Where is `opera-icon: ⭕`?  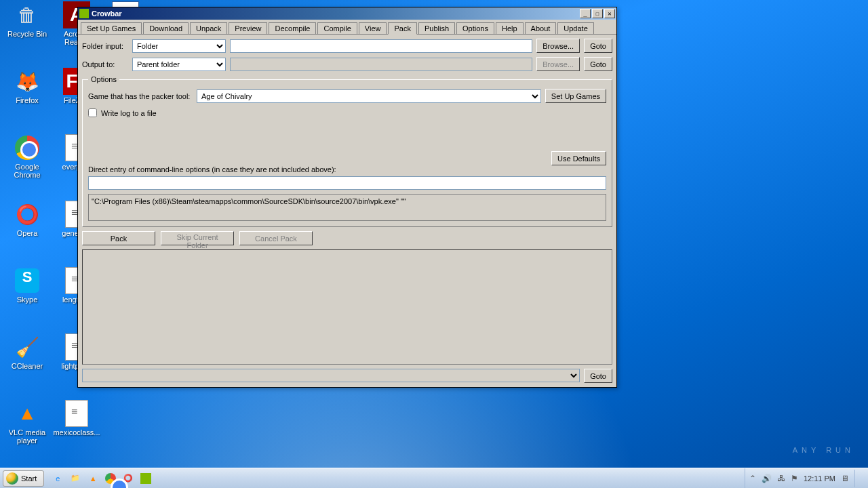 opera-icon: ⭕ is located at coordinates (27, 214).